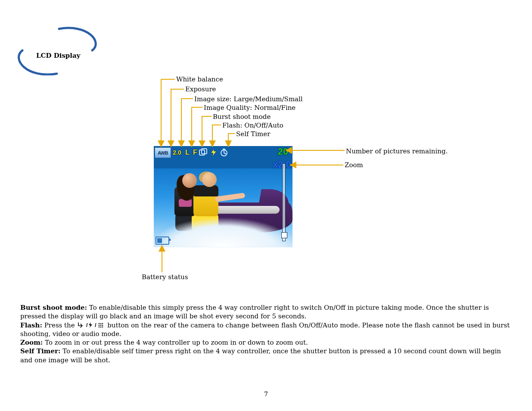  Describe the element at coordinates (242, 117) in the screenshot. I see `label-burst: Burst shoot mode` at that location.